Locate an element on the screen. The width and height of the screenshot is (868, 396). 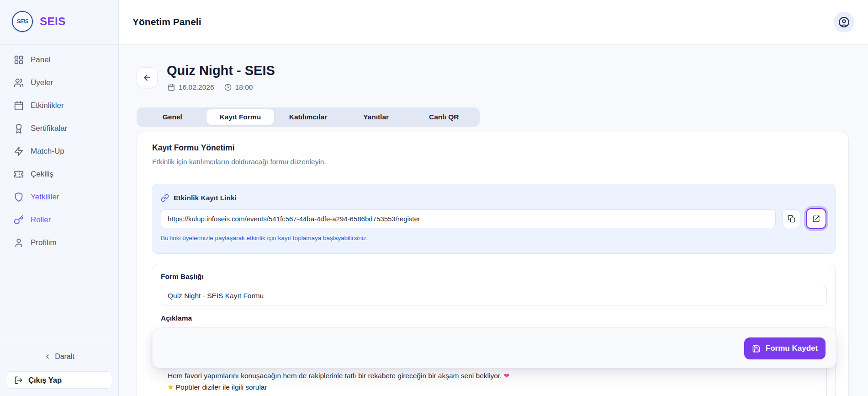
copy-link-button is located at coordinates (791, 219).